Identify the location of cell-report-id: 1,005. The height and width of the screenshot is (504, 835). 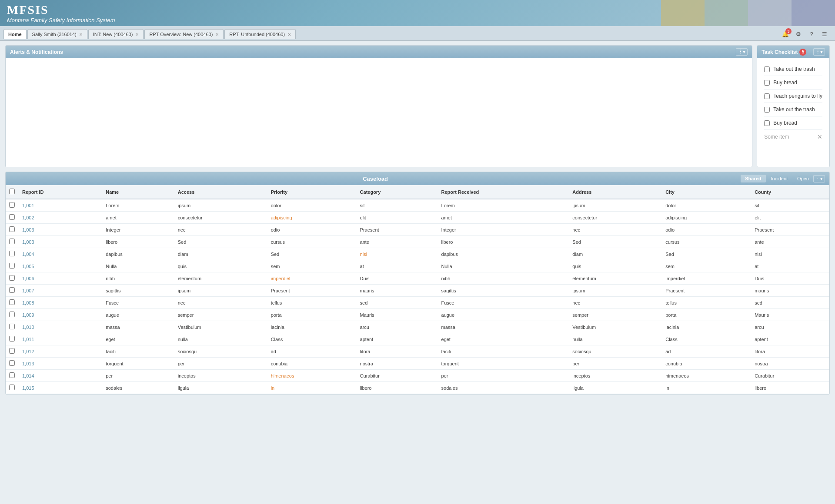
(60, 266).